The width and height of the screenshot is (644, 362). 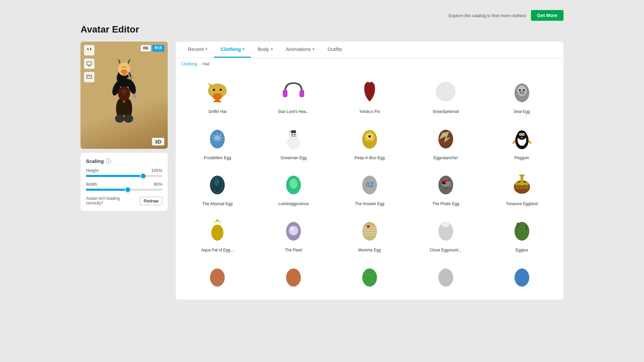 I want to click on item-card: Close Eggcount..., so click(x=445, y=234).